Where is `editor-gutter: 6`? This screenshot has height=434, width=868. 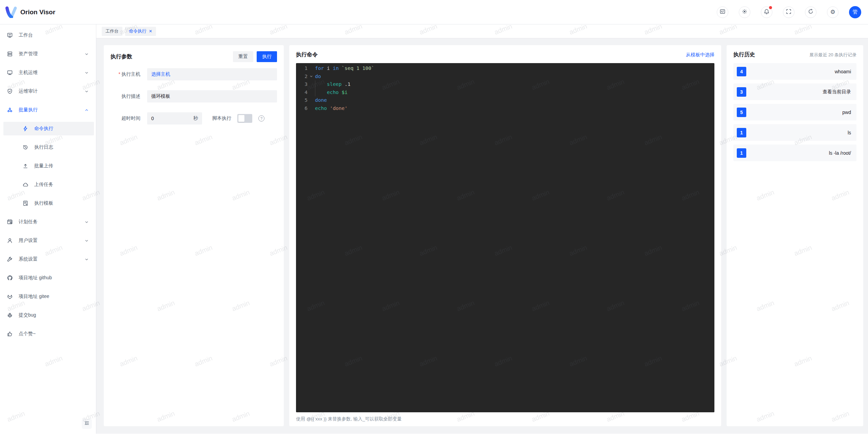 editor-gutter: 6 is located at coordinates (305, 109).